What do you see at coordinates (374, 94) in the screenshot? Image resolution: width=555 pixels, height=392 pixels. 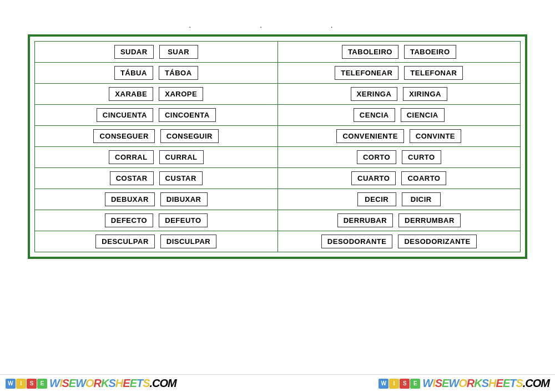 I see `word-btn-right-2-0: XERINGA` at bounding box center [374, 94].